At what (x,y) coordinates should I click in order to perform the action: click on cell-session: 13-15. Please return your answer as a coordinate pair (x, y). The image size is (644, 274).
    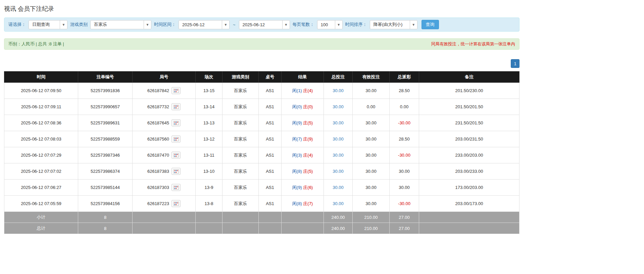
    Looking at the image, I should click on (209, 91).